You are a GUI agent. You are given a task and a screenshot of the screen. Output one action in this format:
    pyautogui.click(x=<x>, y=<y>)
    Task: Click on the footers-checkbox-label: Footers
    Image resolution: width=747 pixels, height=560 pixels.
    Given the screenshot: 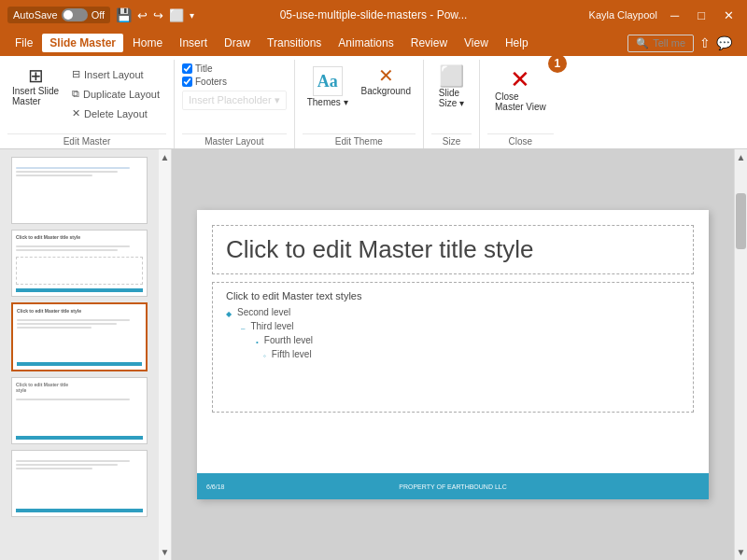 What is the action you would take?
    pyautogui.click(x=204, y=82)
    